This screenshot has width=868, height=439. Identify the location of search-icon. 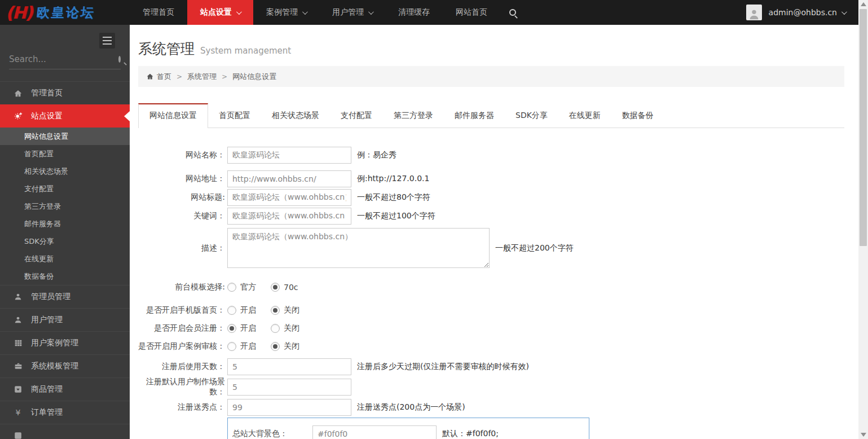
(513, 12).